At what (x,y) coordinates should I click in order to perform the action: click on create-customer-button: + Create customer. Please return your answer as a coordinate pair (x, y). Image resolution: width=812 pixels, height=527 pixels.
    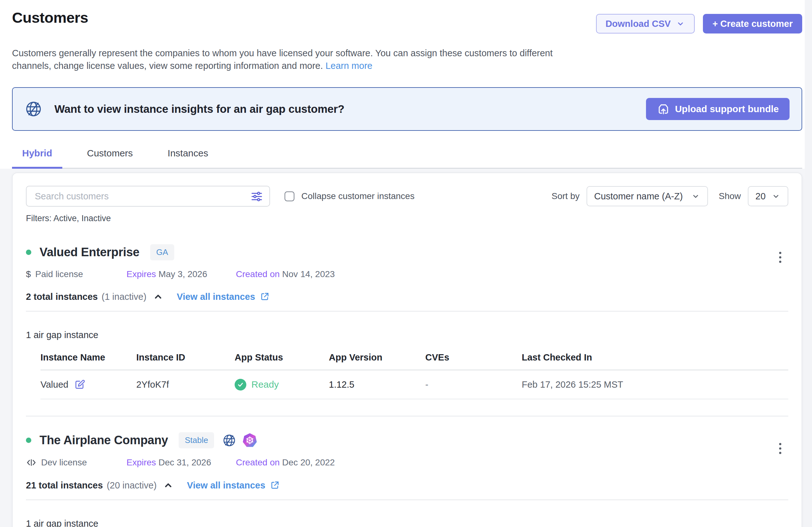
    Looking at the image, I should click on (753, 24).